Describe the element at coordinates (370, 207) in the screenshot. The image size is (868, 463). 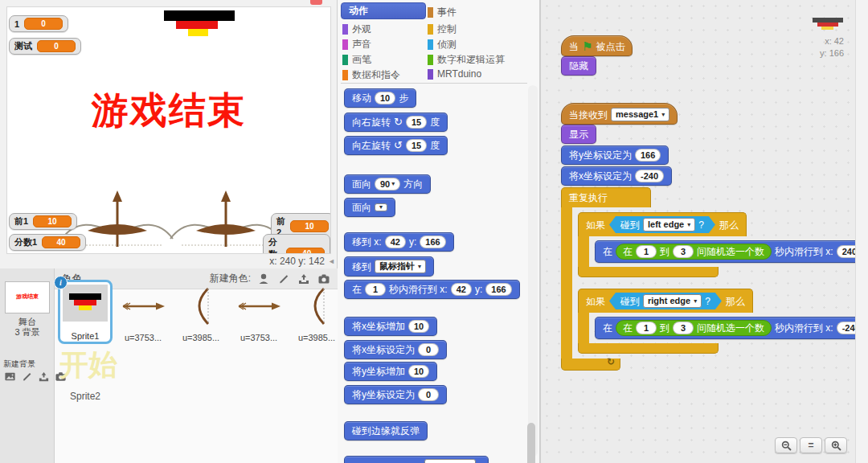
I see `block-point-towards: 面向 ▾` at that location.